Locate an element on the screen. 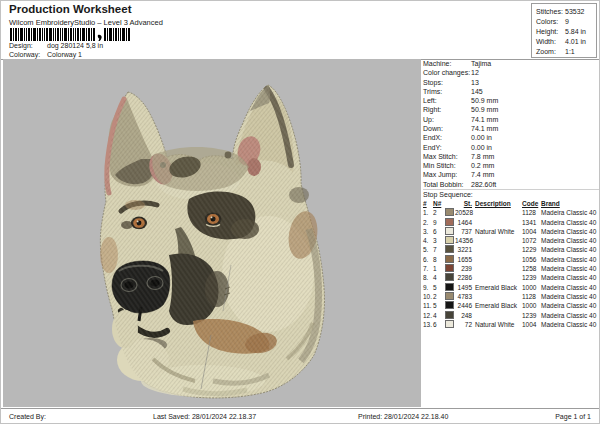 The height and width of the screenshot is (424, 600). summary-row: Zoom:1:1 is located at coordinates (566, 52).